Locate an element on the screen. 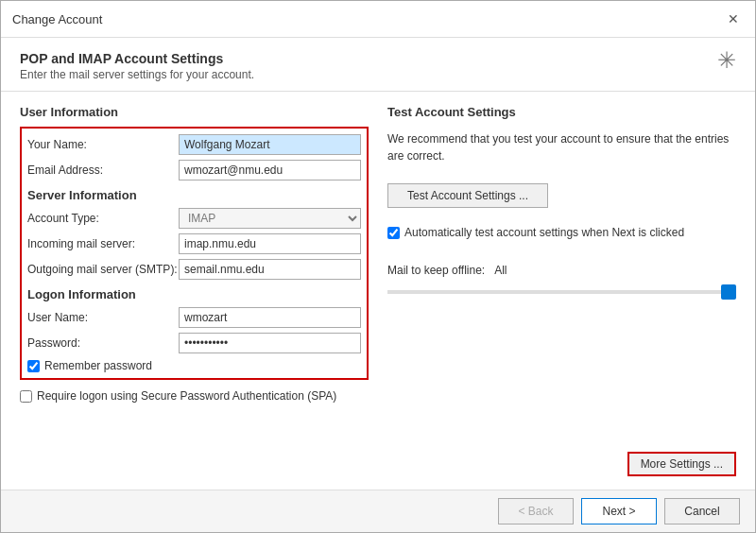 The image size is (756, 533). more-settings-wrapper: More Settings ... is located at coordinates (561, 464).